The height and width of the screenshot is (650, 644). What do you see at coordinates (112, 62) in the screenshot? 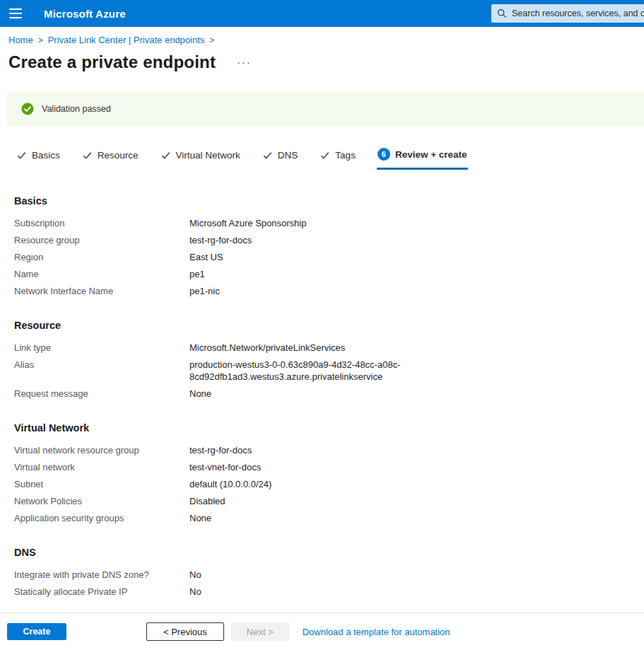
I see `page-title: Create a private endpoint` at bounding box center [112, 62].